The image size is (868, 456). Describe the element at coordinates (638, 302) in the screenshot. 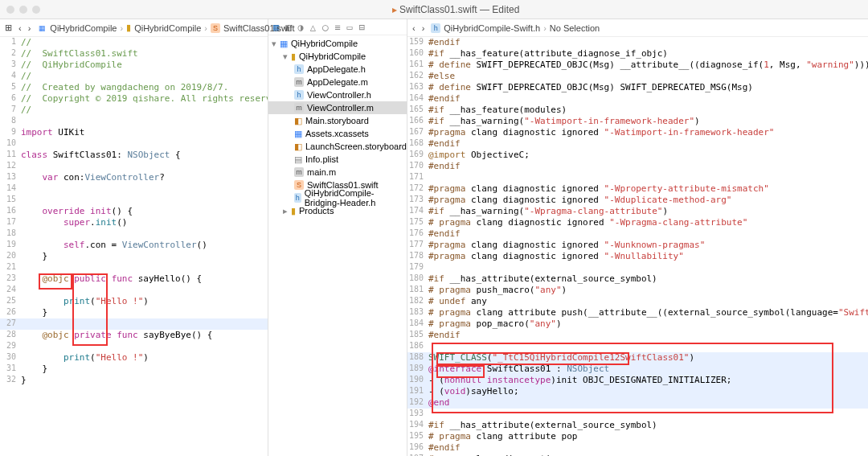

I see `code-line: 182# undef any` at that location.